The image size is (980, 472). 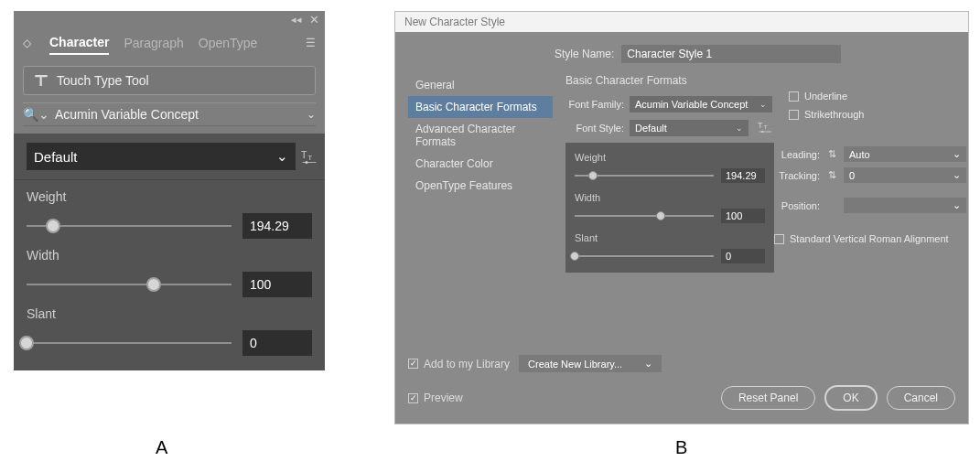 What do you see at coordinates (296, 20) in the screenshot?
I see `collapse-icon: ◂◂` at bounding box center [296, 20].